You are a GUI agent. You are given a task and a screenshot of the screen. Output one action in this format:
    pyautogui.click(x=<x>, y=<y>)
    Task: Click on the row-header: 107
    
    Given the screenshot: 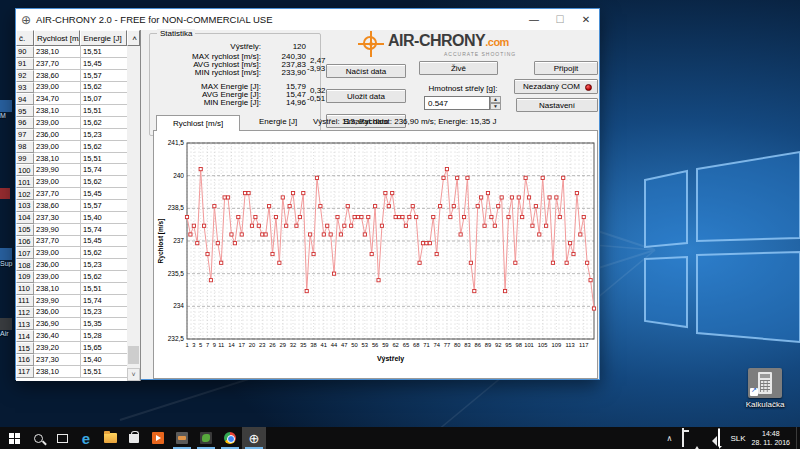 What is the action you would take?
    pyautogui.click(x=25, y=253)
    